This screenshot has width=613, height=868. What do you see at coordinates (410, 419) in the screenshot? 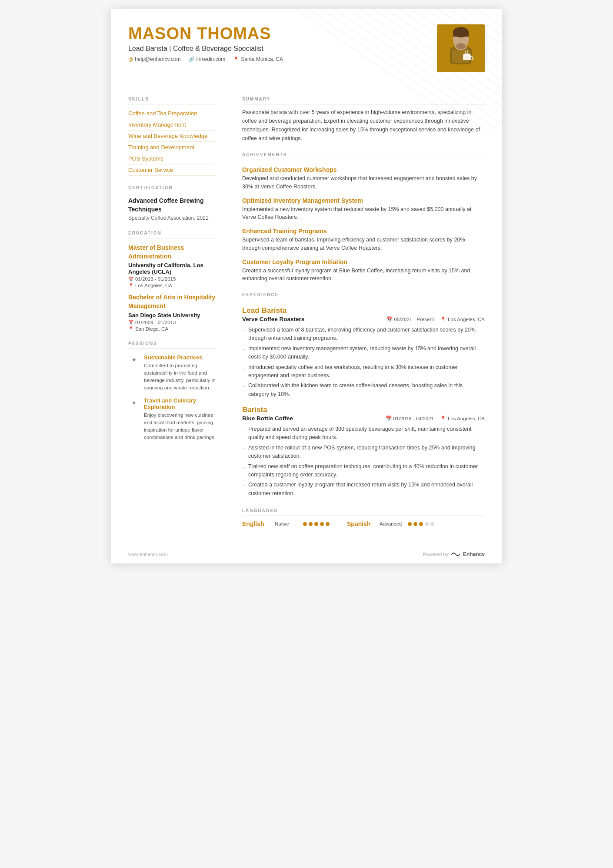
I see `job-dates: 📅 01/2018 - 04/2021` at bounding box center [410, 419].